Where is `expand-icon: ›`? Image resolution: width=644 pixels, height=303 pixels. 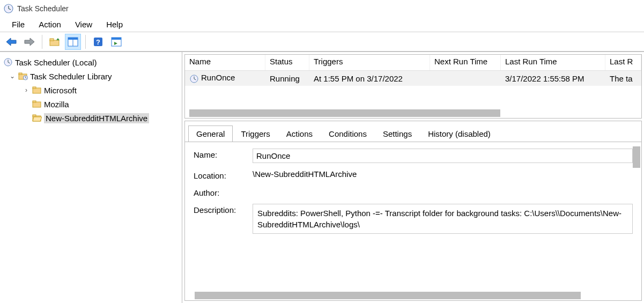
expand-icon: › is located at coordinates (26, 90).